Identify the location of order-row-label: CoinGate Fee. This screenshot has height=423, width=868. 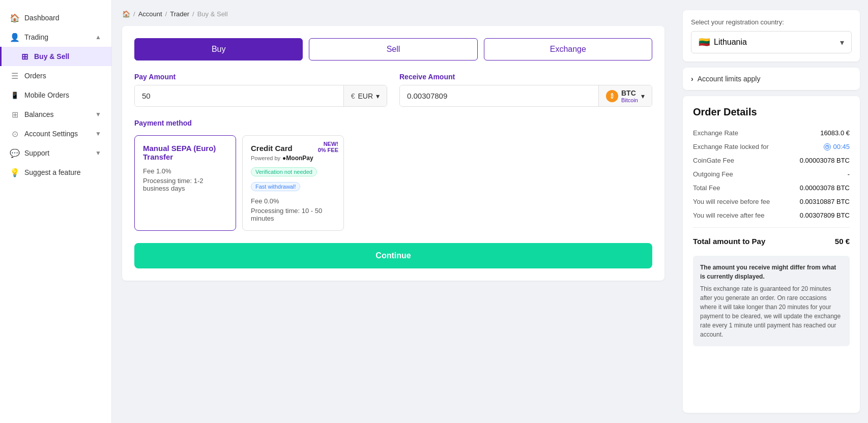
(713, 161).